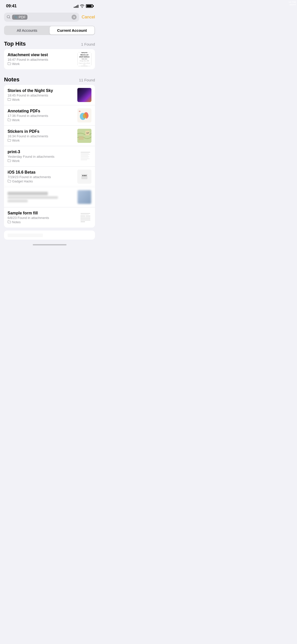 The image size is (297, 644). What do you see at coordinates (84, 59) in the screenshot?
I see `result-thumbnail: NASPAWord List2020 Edition NWL2020 Chang…` at bounding box center [84, 59].